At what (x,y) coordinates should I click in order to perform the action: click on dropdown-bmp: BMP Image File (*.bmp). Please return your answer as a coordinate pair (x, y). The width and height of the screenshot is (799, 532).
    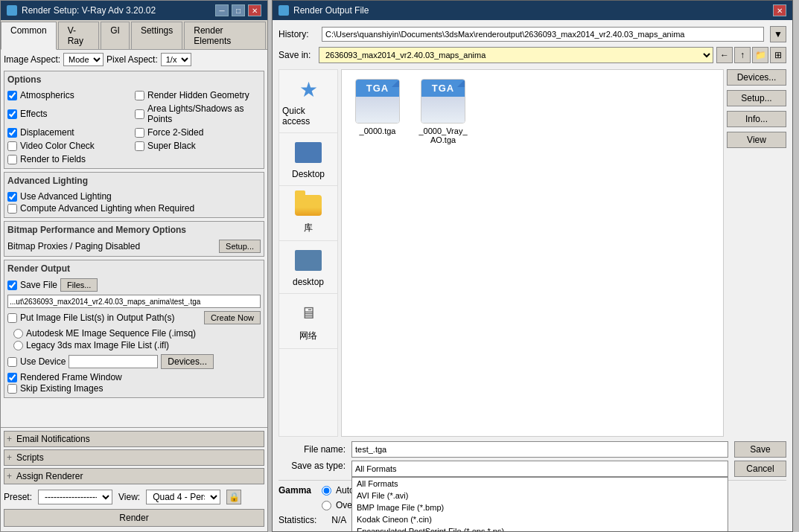
    Looking at the image, I should click on (540, 507).